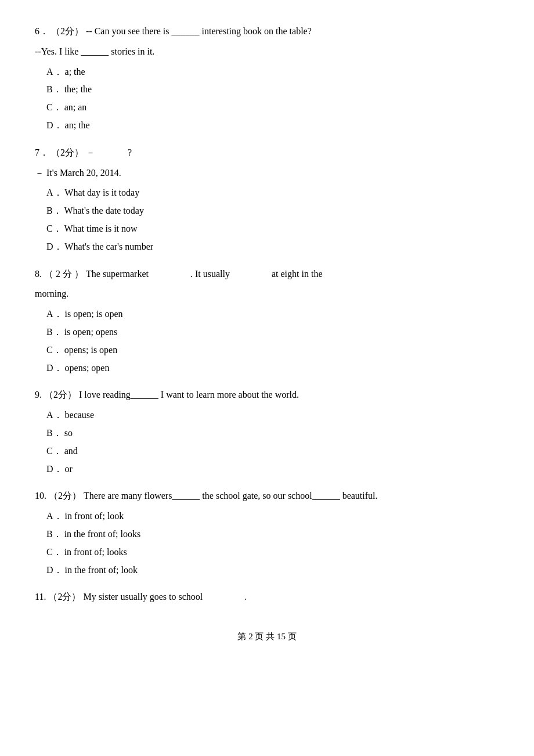 The image size is (534, 756). What do you see at coordinates (267, 274) in the screenshot?
I see `question-8-stem: 8. （ 2 分 ） The supermarket . It usually …` at bounding box center [267, 274].